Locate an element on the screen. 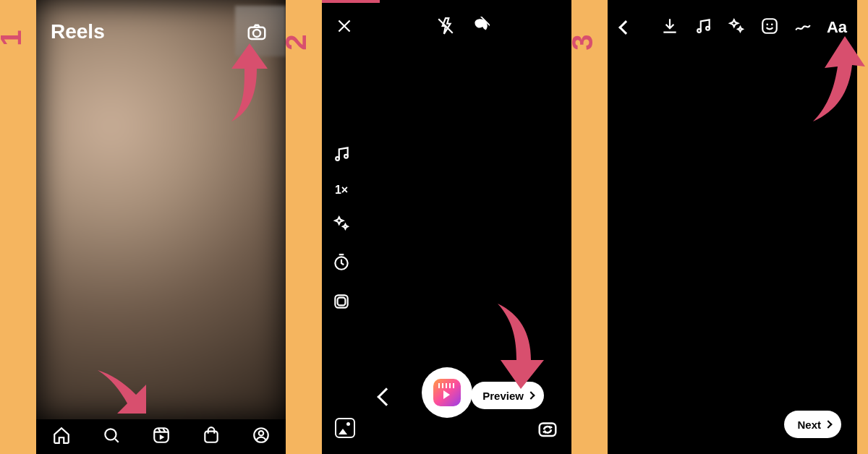 The height and width of the screenshot is (454, 868). close-icon is located at coordinates (344, 26).